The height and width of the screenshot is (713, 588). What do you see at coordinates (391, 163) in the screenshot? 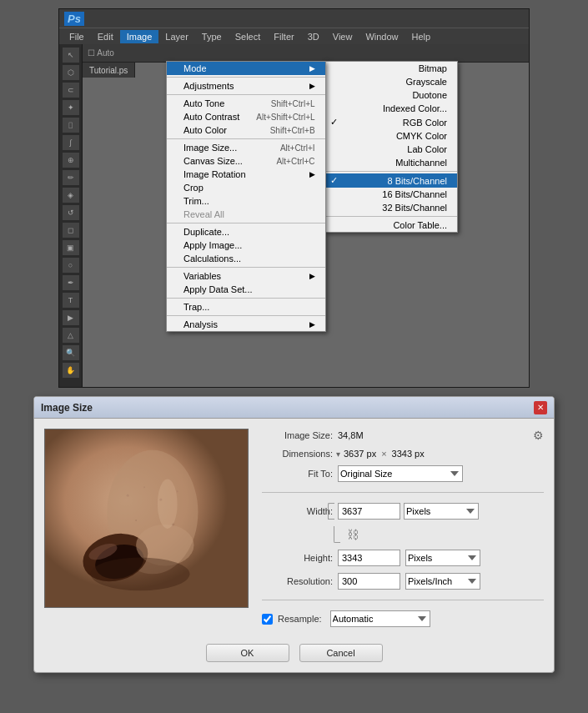
I see `mode-multichannel: Multichannel` at bounding box center [391, 163].